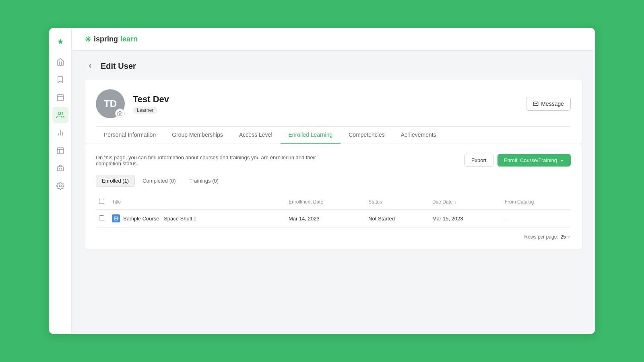 This screenshot has width=644, height=362. Describe the element at coordinates (569, 237) in the screenshot. I see `rows-dropdown-icon` at that location.